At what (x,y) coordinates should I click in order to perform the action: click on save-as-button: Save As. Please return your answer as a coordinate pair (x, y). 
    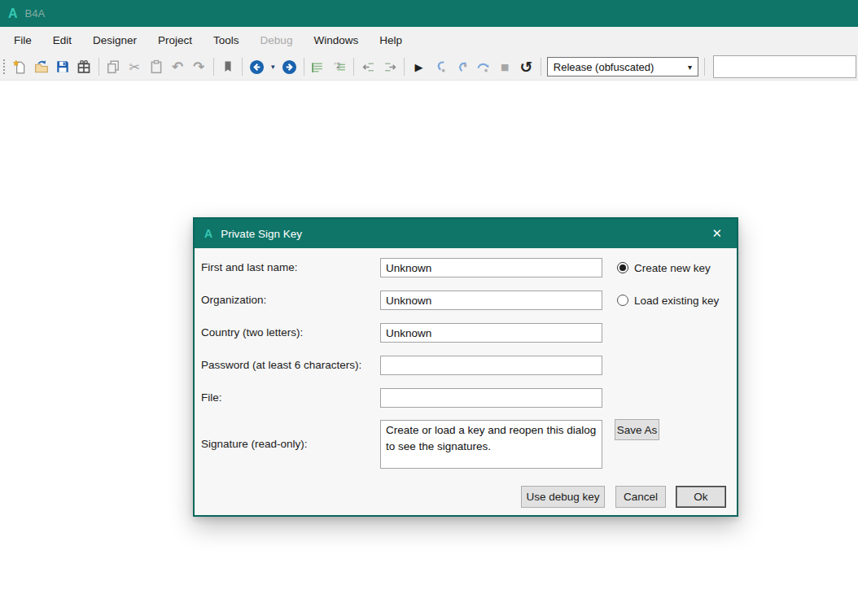
    Looking at the image, I should click on (637, 430).